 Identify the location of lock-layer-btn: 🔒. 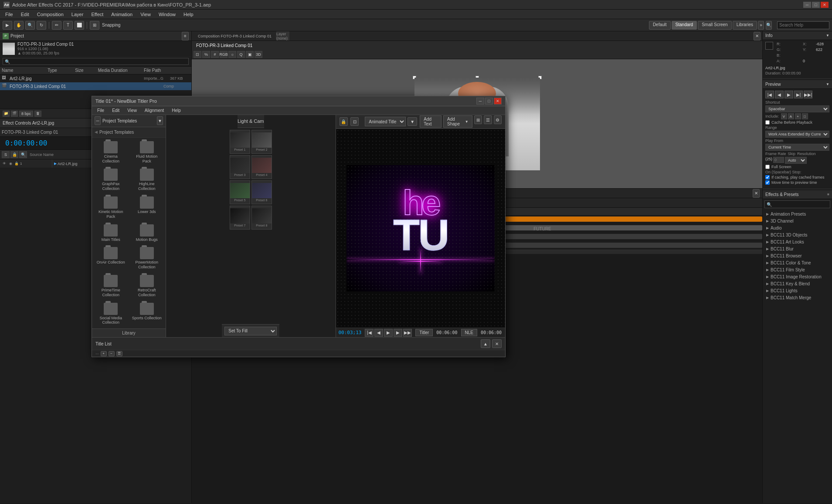
(17, 164).